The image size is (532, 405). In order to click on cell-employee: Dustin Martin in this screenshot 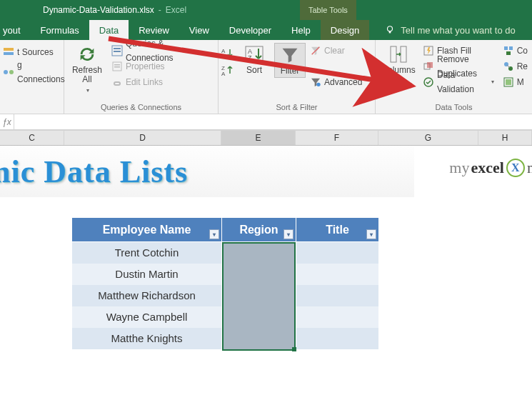, I will do `click(147, 274)`.